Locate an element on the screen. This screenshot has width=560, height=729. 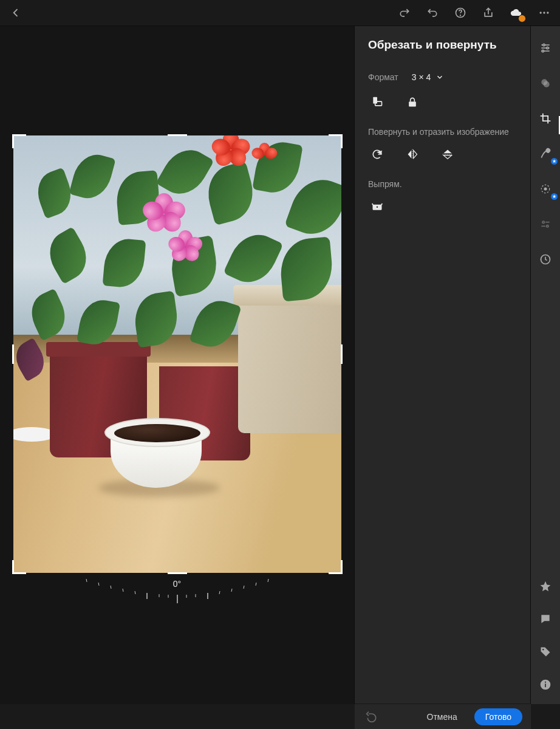
cloud-sync-button is located at coordinates (516, 13).